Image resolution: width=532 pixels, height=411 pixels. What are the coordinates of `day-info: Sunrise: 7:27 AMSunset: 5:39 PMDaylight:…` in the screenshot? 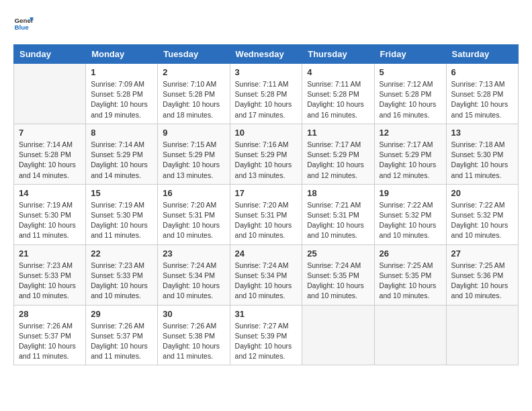 It's located at (266, 341).